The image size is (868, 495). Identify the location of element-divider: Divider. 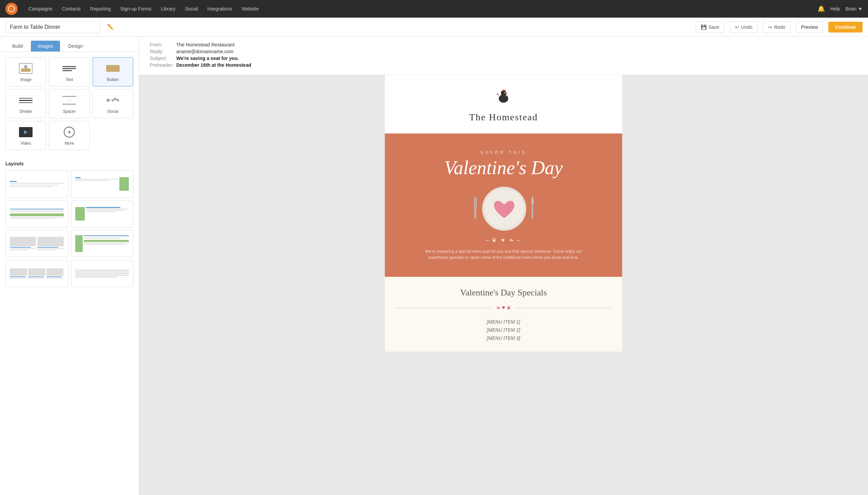
(26, 104).